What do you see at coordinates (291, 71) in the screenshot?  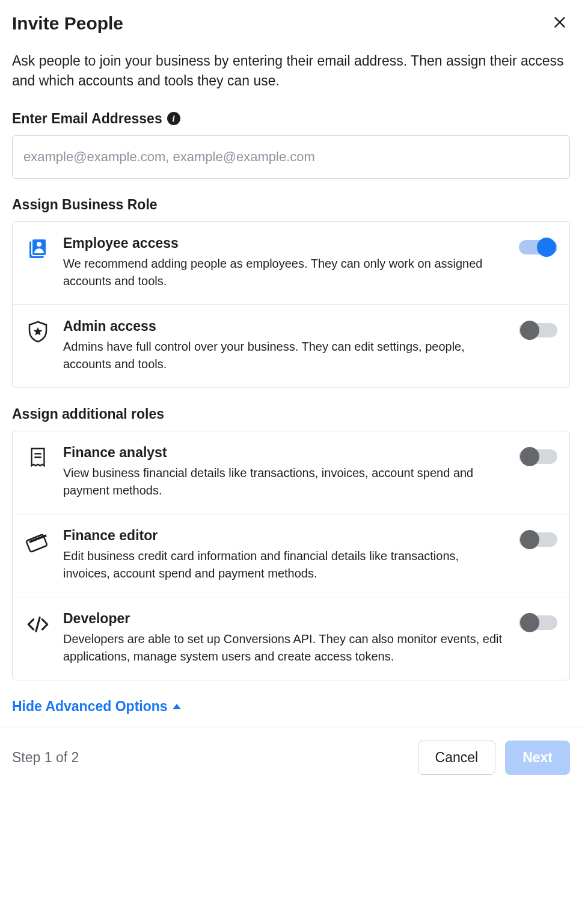 I see `modal-description: Ask people to join your business by ente…` at bounding box center [291, 71].